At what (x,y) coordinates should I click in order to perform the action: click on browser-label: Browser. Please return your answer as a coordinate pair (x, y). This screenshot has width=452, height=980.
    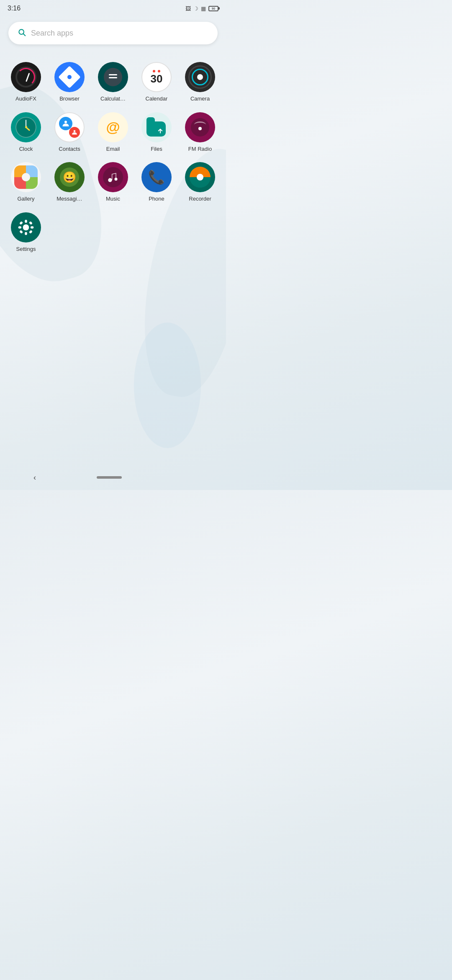
    Looking at the image, I should click on (69, 99).